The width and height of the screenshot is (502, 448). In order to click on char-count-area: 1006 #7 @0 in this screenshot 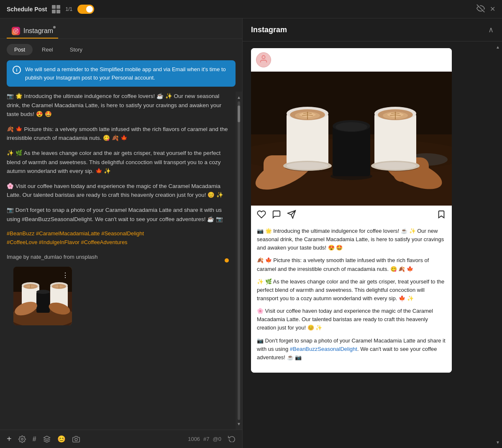, I will do `click(205, 439)`.